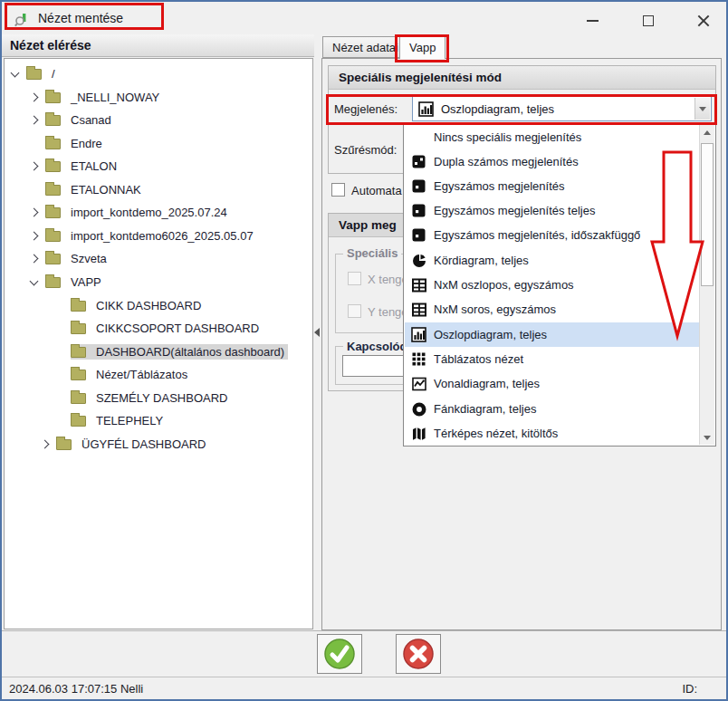  Describe the element at coordinates (552, 433) in the screenshot. I see `dropdown-item: Térképes nézet, kitöltős` at that location.